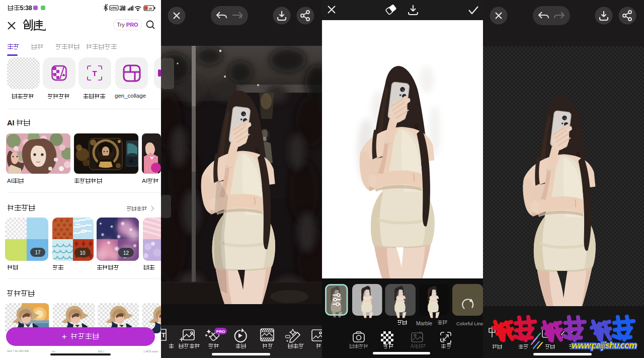  What do you see at coordinates (604, 345) in the screenshot?
I see `svg-text: www.paijishu.com` at bounding box center [604, 345].